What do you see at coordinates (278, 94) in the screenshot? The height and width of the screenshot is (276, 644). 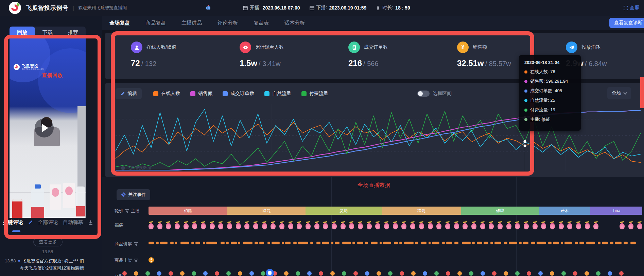 I see `legend-item-4: 自然流量` at bounding box center [278, 94].